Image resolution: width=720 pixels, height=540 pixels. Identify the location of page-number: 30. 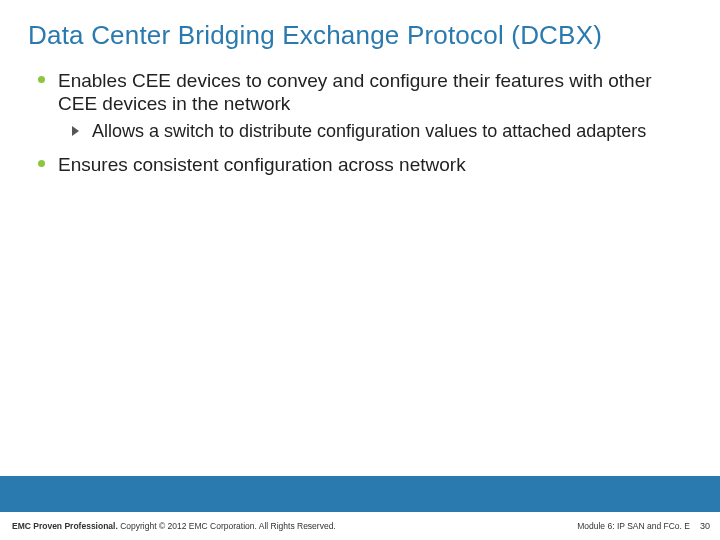
(705, 526).